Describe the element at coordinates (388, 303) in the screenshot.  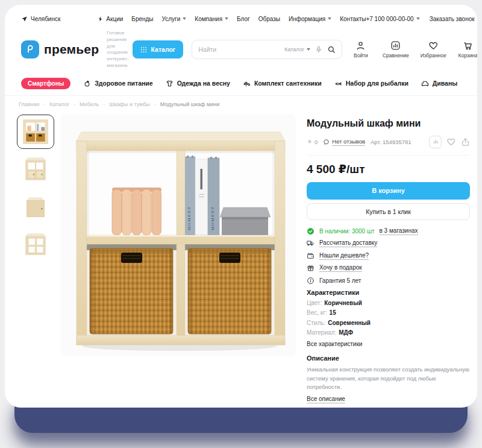
I see `spec-row-color: Цвет:Коричневый` at that location.